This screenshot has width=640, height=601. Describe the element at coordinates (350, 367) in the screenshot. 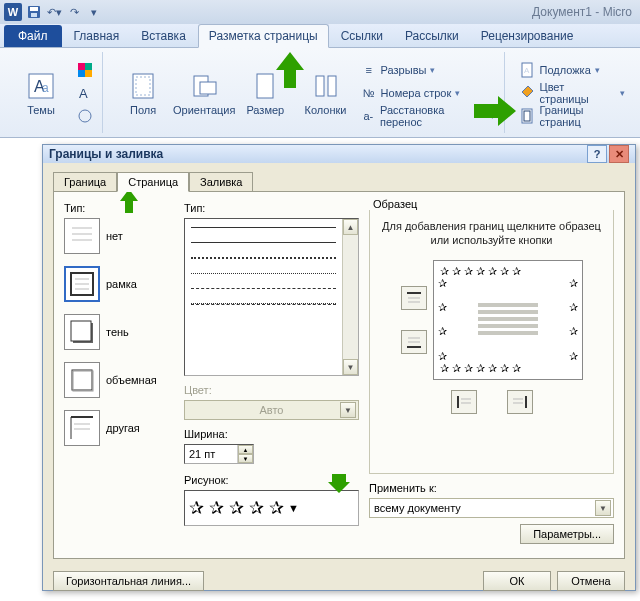

I see `scroll-down-icon: ▼` at that location.